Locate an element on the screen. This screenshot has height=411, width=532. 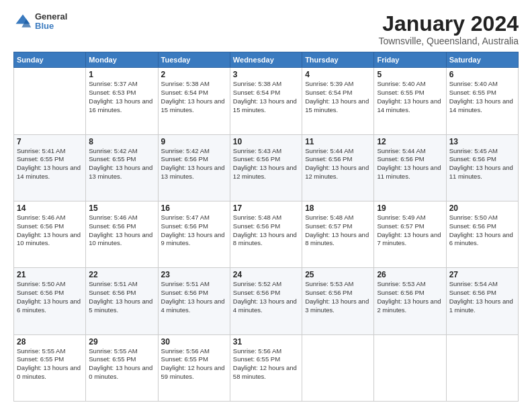
day-number: 8 is located at coordinates (122, 142).